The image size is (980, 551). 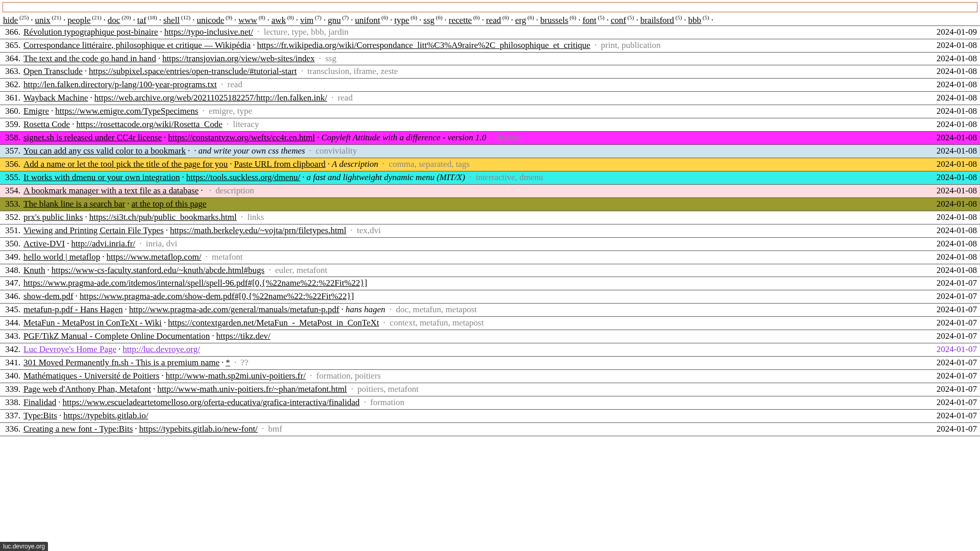 I want to click on bookmark-title: Emigre, so click(x=36, y=111).